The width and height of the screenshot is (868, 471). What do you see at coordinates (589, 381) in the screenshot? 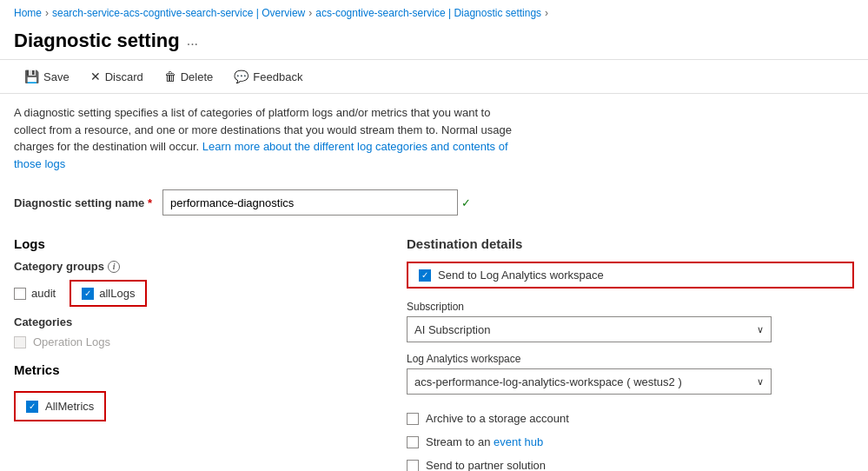
I see `log-analytics-dropdown: acs-performance-log-analytics-workspace …` at bounding box center [589, 381].